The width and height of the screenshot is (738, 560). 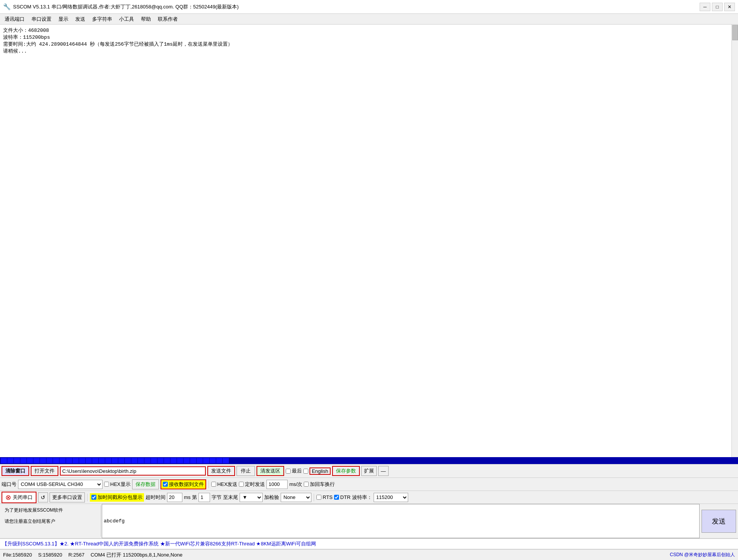 What do you see at coordinates (343, 497) in the screenshot?
I see `dtr-checkbox-label: DTR` at bounding box center [343, 497].